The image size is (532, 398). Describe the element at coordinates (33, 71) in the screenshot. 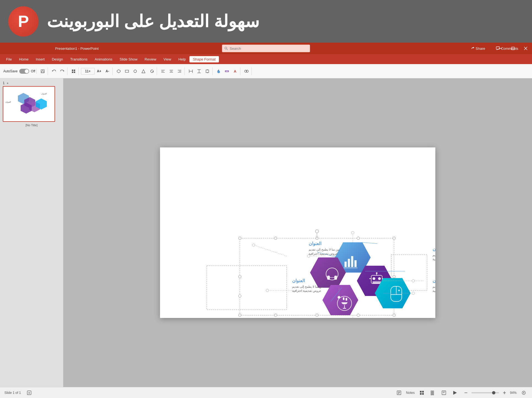

I see `autosave-state: Off` at that location.